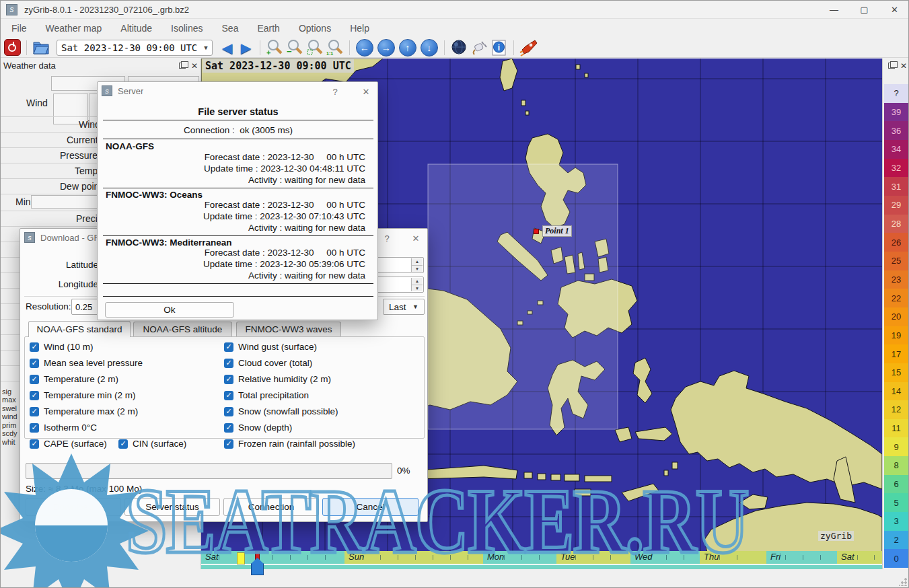  Describe the element at coordinates (41, 47) in the screenshot. I see `open-file-icon` at that location.